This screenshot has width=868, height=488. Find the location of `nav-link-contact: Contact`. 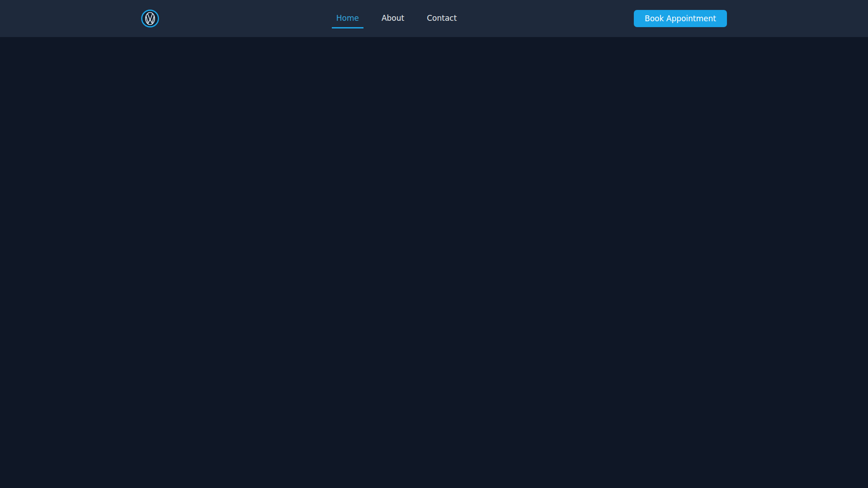

nav-link-contact: Contact is located at coordinates (442, 19).